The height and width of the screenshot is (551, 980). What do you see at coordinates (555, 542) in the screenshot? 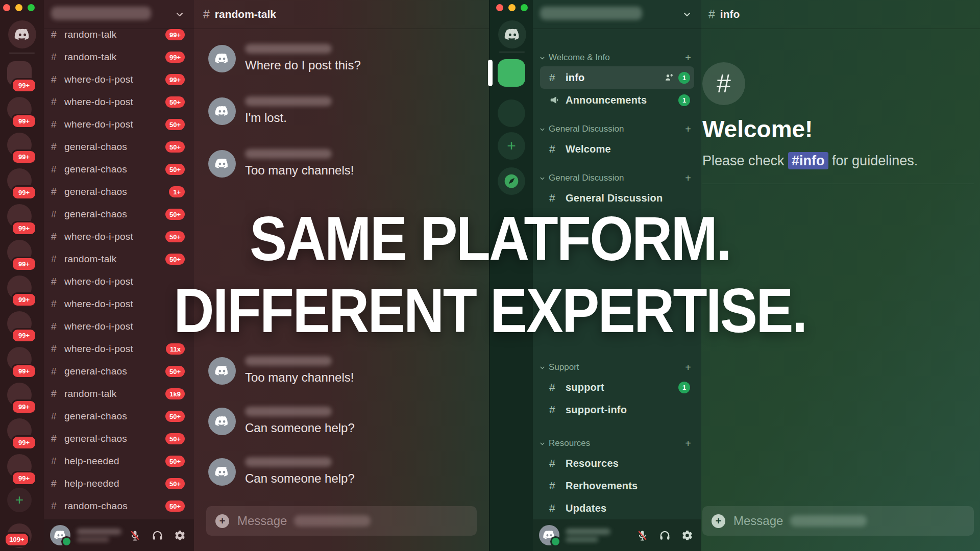
I see `online-status-dot` at bounding box center [555, 542].